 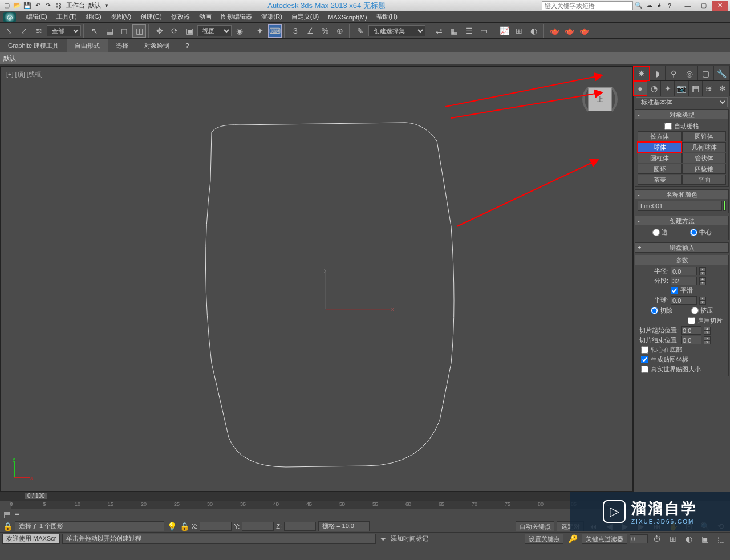 What do you see at coordinates (439, 31) in the screenshot?
I see `mirror-icon: ⇄` at bounding box center [439, 31].